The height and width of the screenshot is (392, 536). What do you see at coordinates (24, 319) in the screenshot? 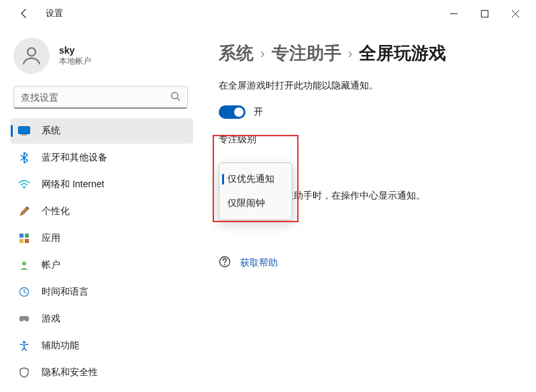
I see `gaming-icon` at bounding box center [24, 319].